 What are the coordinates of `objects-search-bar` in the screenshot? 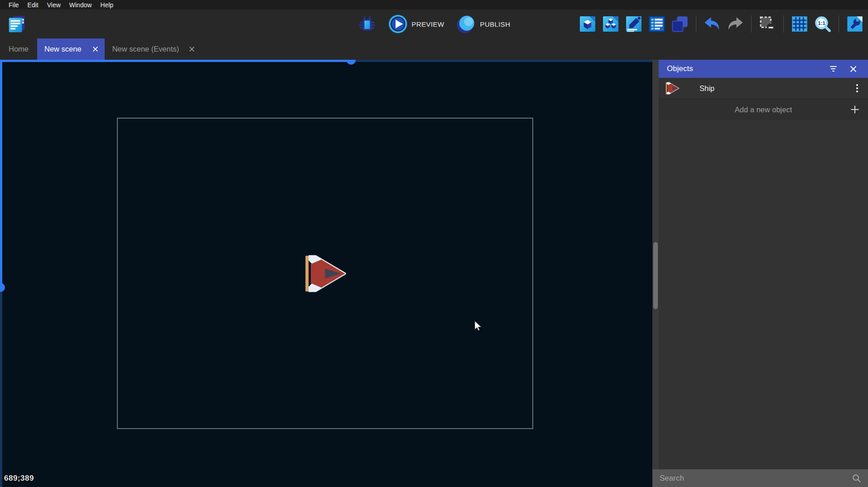 It's located at (760, 478).